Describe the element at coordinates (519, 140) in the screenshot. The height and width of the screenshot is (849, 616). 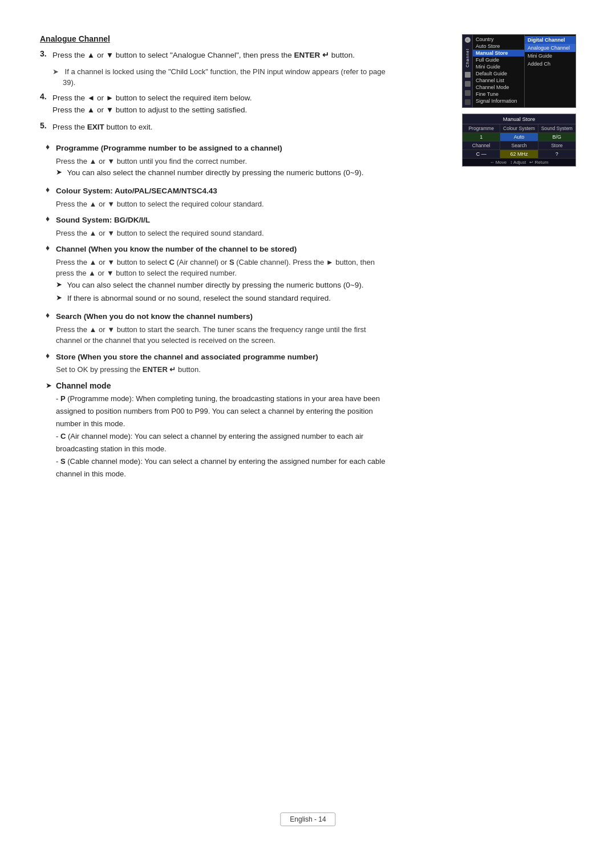
I see `manual-store-panel: Manual Store Programme Colour System Sou…` at that location.